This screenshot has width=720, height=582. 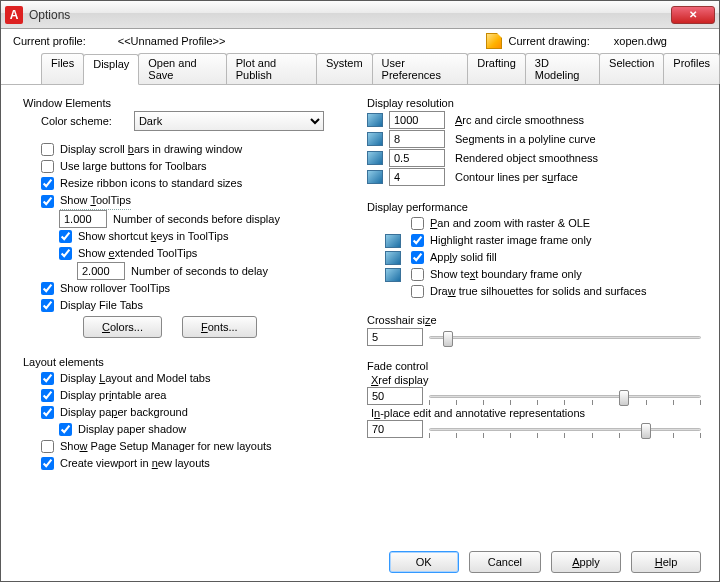 I want to click on tab-plot-publish: Plot and Publish, so click(x=272, y=68).